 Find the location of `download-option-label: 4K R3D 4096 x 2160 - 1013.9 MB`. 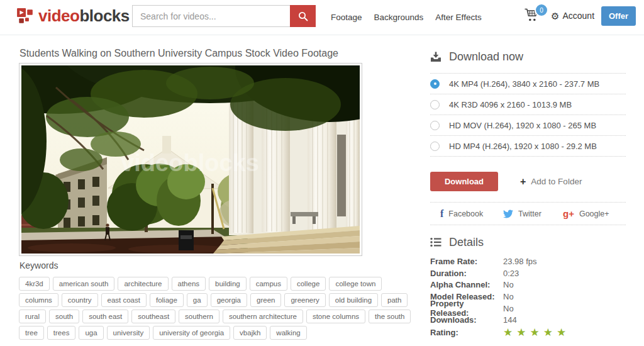

download-option-label: 4K R3D 4096 x 2160 - 1013.9 MB is located at coordinates (511, 104).